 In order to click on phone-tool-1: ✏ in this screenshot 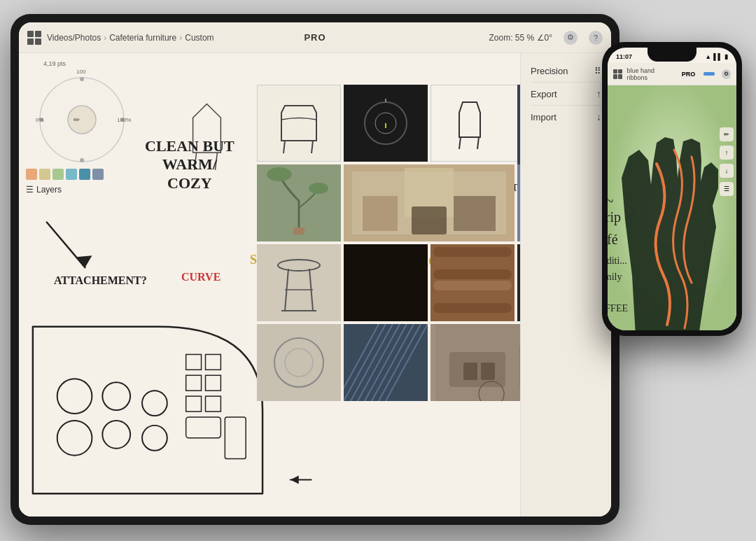, I will do `click(727, 134)`.